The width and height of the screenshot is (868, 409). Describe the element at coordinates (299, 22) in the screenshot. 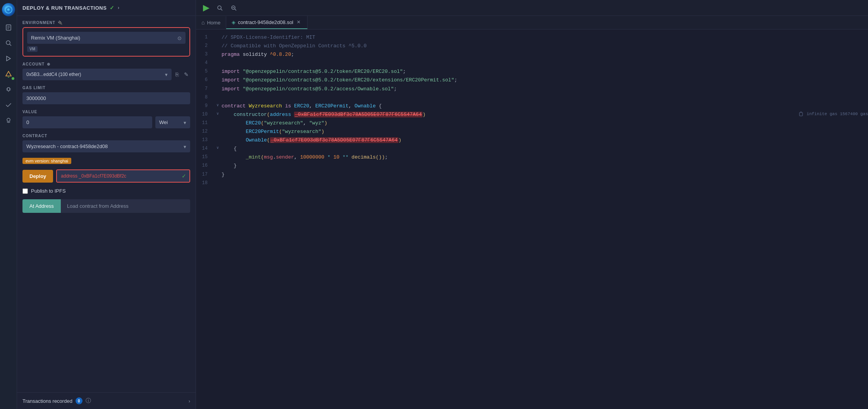

I see `contract-tab-close-icon: ✕` at that location.